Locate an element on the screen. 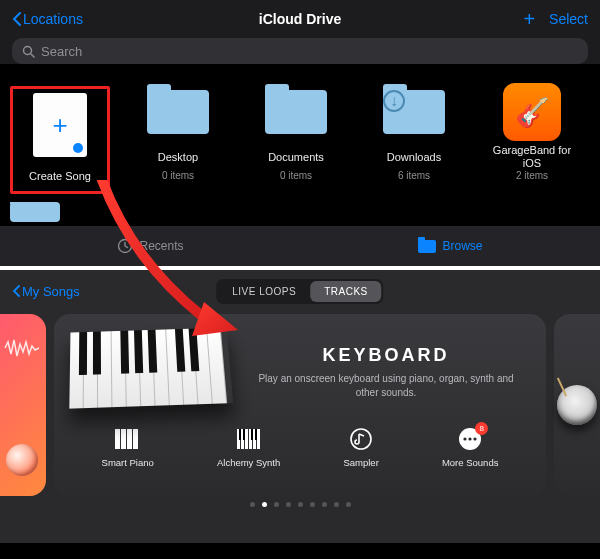 This screenshot has width=600, height=559. next-row-peek is located at coordinates (300, 214).